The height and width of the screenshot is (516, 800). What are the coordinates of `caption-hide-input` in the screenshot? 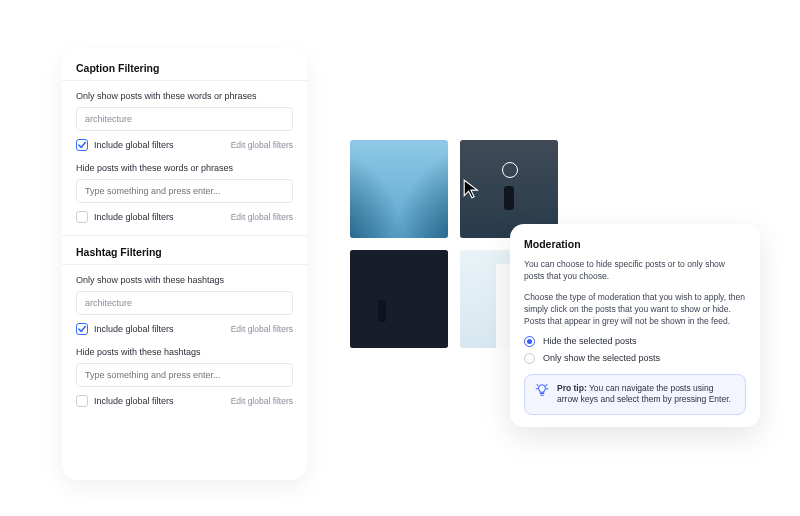 It's located at (184, 191).